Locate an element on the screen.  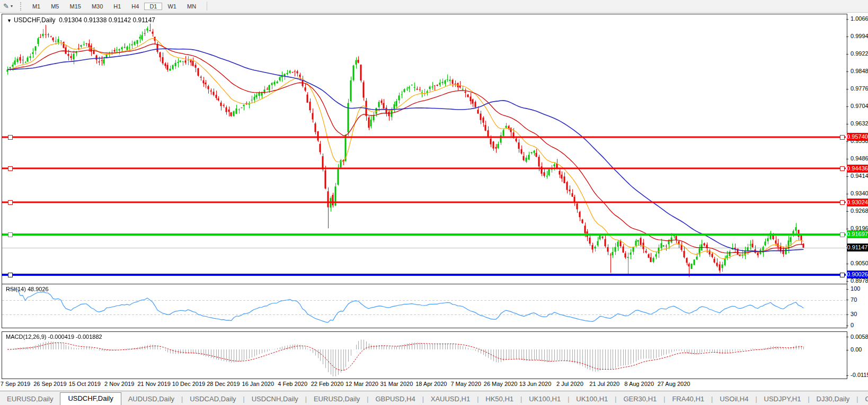
chart-tab-fra40: FRA40,H1 is located at coordinates (688, 399).